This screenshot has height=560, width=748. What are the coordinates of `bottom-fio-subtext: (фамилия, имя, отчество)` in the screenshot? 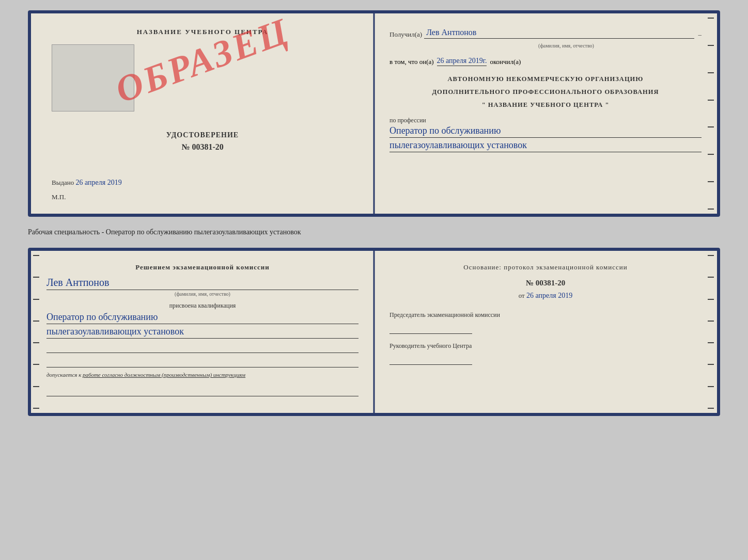 It's located at (202, 294).